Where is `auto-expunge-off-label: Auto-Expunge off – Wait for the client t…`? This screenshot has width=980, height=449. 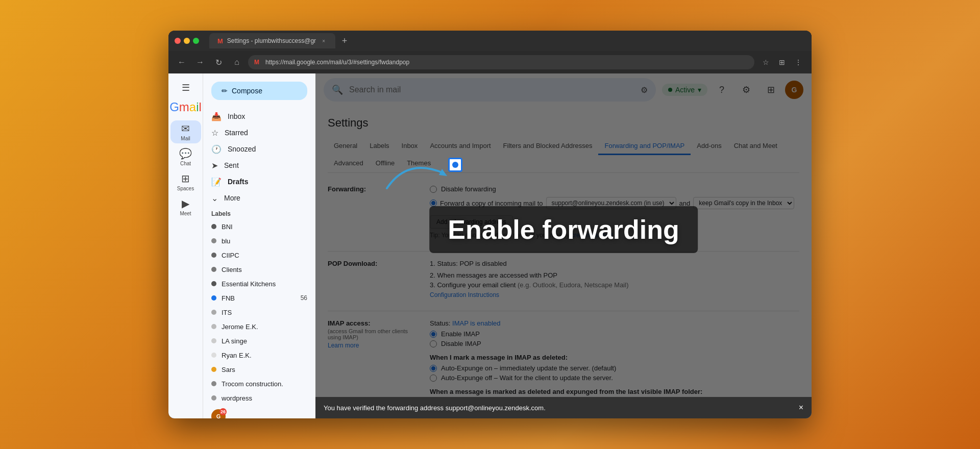
auto-expunge-off-label: Auto-Expunge off – Wait for the client t… is located at coordinates (527, 378).